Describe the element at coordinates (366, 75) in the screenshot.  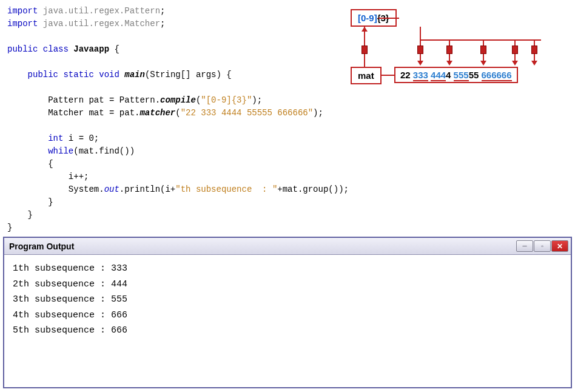
I see `mat-label: mat` at that location.